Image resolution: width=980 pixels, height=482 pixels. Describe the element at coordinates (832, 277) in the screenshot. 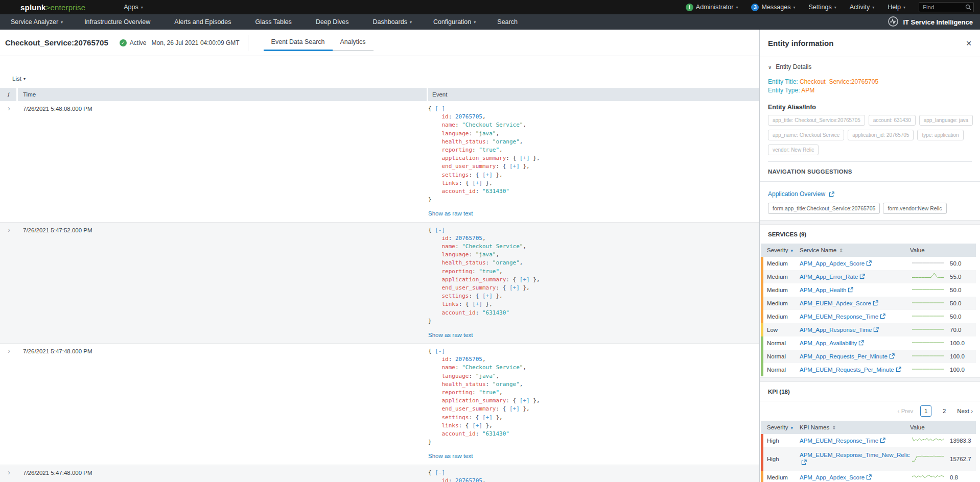

I see `service-link: APM_App_Error_Rate` at that location.